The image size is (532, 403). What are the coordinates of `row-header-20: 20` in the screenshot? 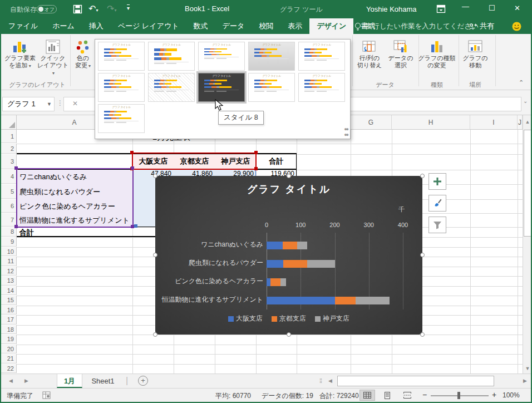 It's located at (9, 350).